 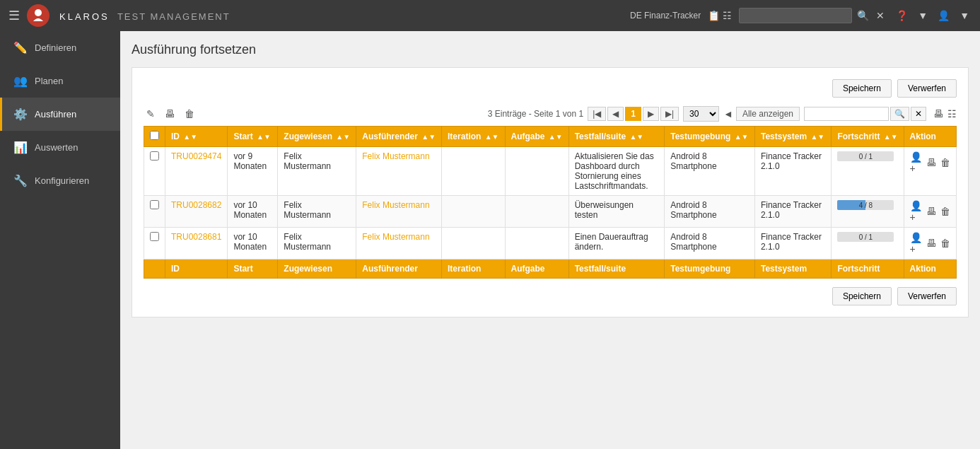 I want to click on per-page-select: 30 50 100, so click(x=701, y=114).